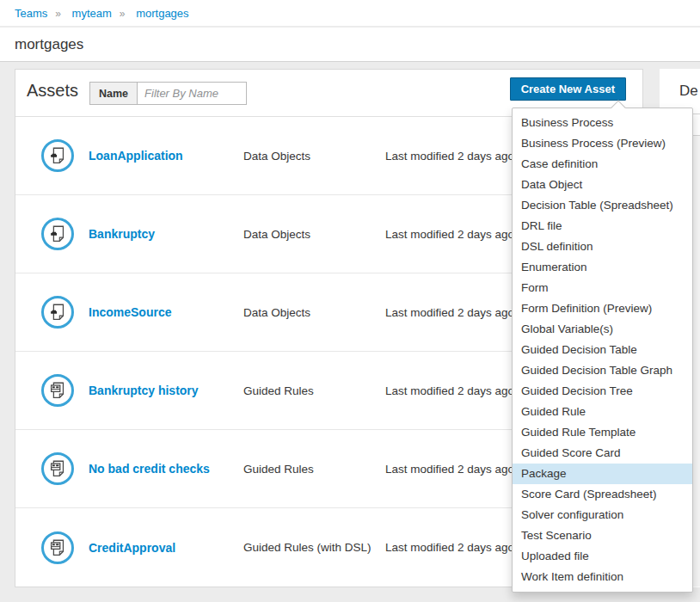  What do you see at coordinates (166, 234) in the screenshot?
I see `asset-name-link: Bankruptcy` at bounding box center [166, 234].